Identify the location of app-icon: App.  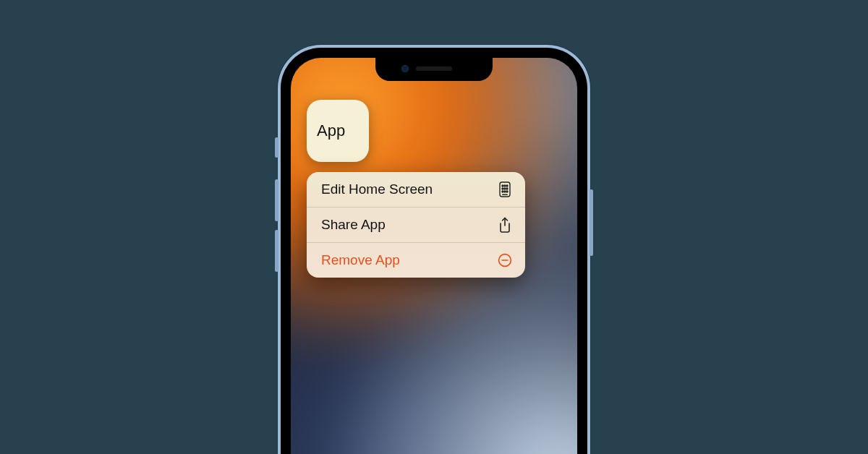
(338, 131).